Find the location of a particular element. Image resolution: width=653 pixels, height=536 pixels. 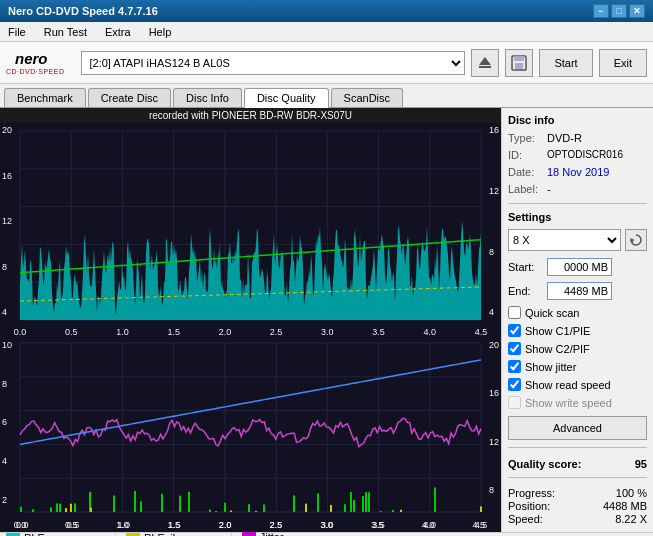

show-read-speed-row: Show read speed is located at coordinates (578, 384).